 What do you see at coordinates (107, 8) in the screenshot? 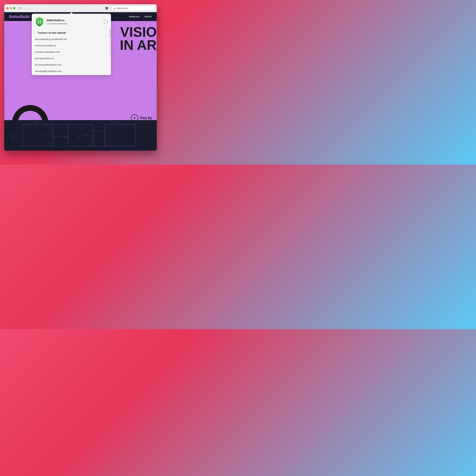
I see `shield-icon` at bounding box center [107, 8].